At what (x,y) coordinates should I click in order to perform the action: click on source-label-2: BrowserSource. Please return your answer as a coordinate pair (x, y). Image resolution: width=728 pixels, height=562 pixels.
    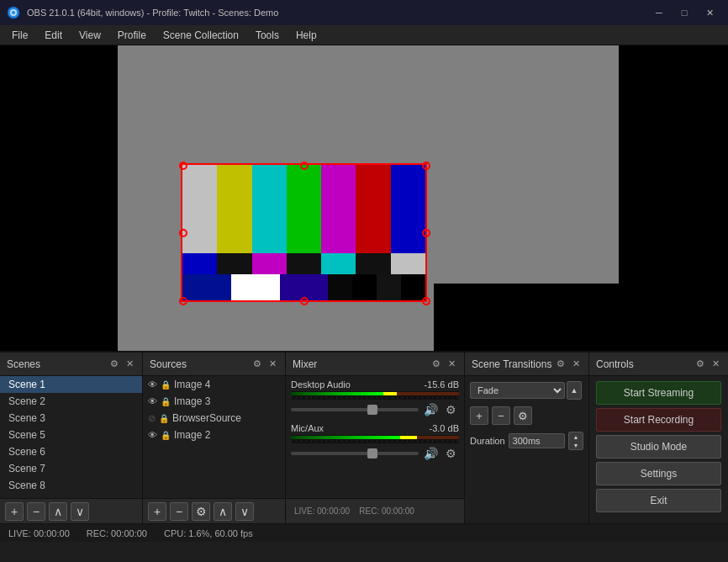
    Looking at the image, I should click on (207, 418).